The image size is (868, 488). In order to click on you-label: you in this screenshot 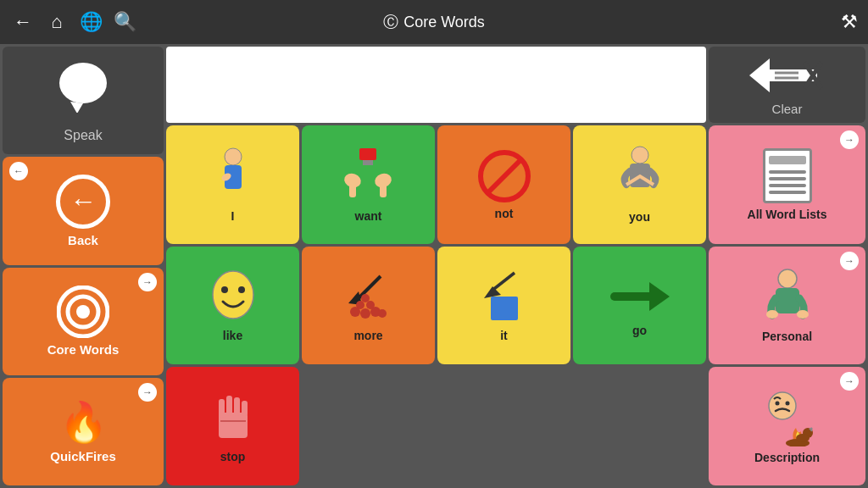, I will do `click(639, 217)`.